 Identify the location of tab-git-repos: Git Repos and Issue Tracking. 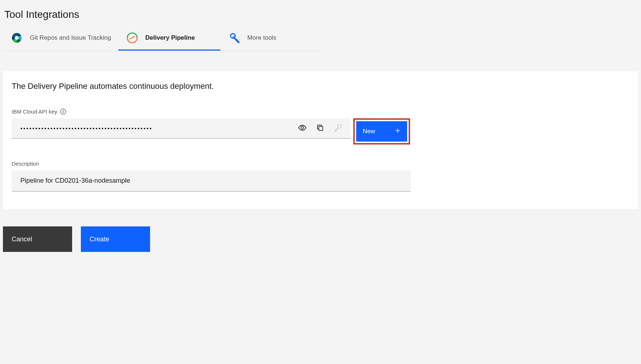
(60, 39).